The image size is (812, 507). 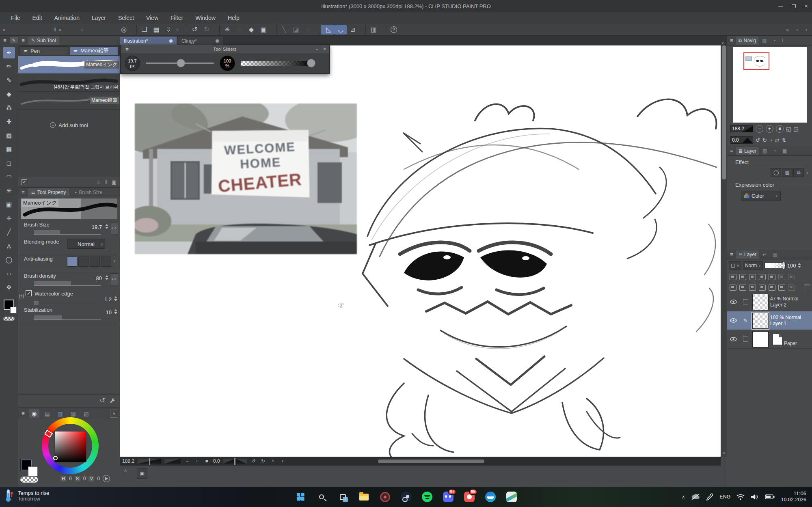 What do you see at coordinates (5, 41) in the screenshot?
I see `toolstrip-menu-icon: ≡` at bounding box center [5, 41].